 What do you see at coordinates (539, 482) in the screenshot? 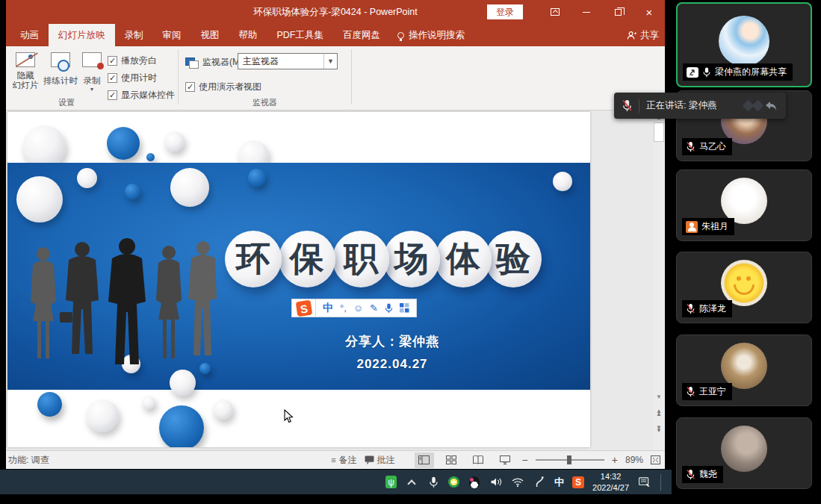
I see `connection-tray-icon` at bounding box center [539, 482].